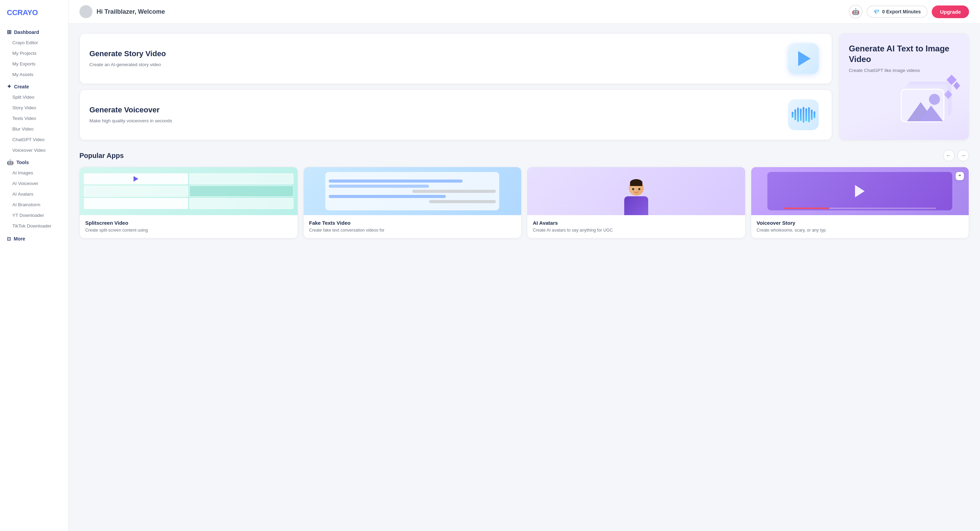 The image size is (980, 531). I want to click on app-card-voiceover-story: ❝ Voiceover Story Create wholesome, scar…, so click(860, 203).